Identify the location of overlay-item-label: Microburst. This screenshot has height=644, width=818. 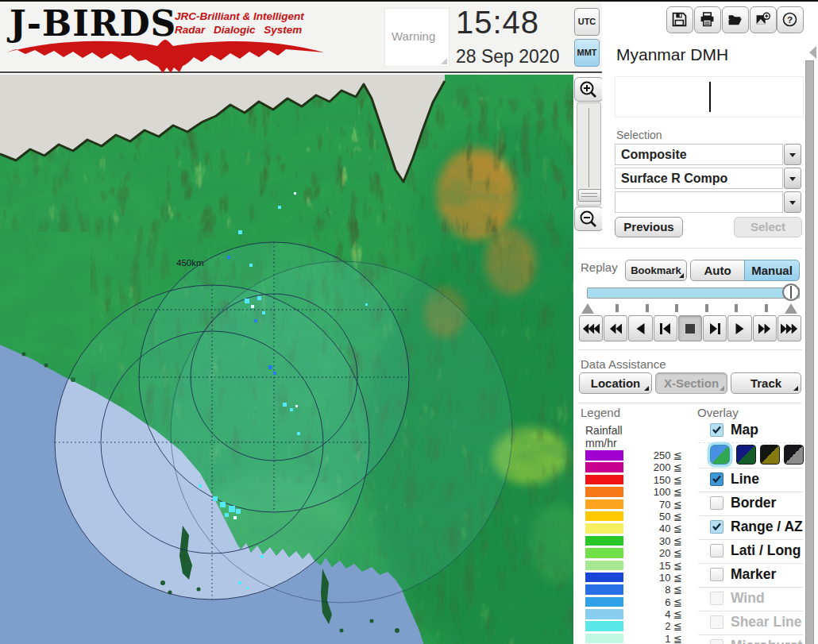
(766, 641).